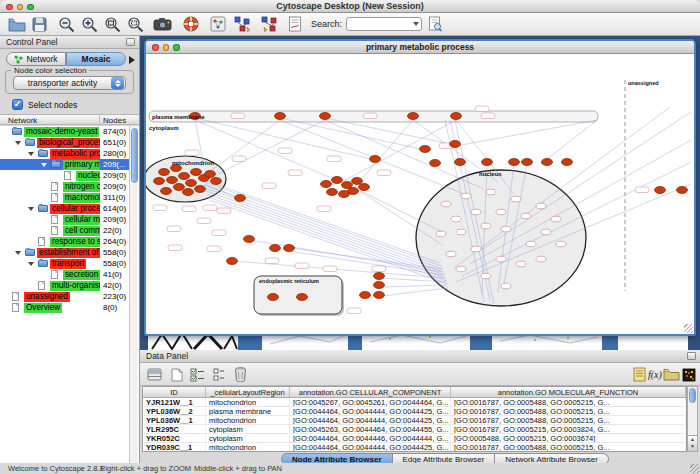 Image resolution: width=700 pixels, height=474 pixels. I want to click on tree-row: Overview8(0), so click(64, 308).